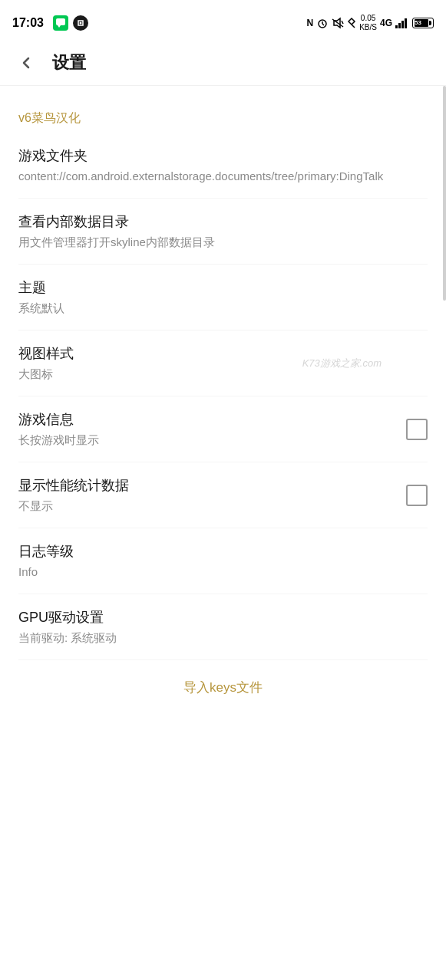  Describe the element at coordinates (223, 20) in the screenshot. I see `status-bar: 17:03 N` at that location.